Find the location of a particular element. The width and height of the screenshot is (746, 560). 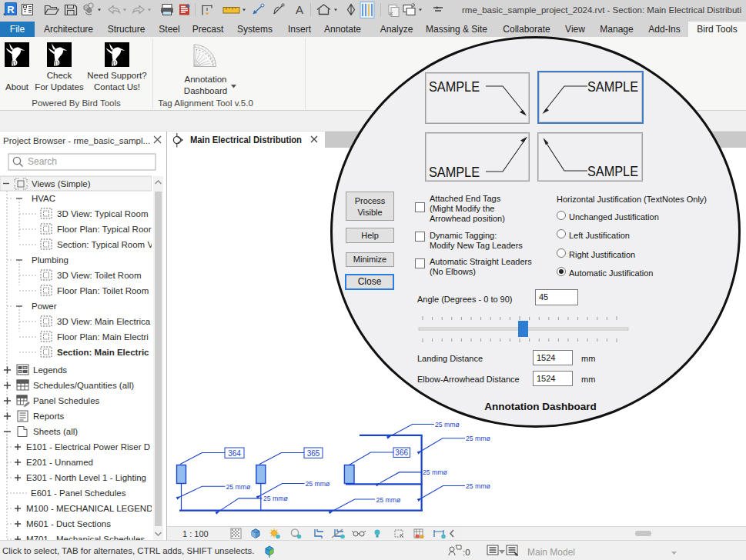

svg-text: Plumbing is located at coordinates (50, 260).